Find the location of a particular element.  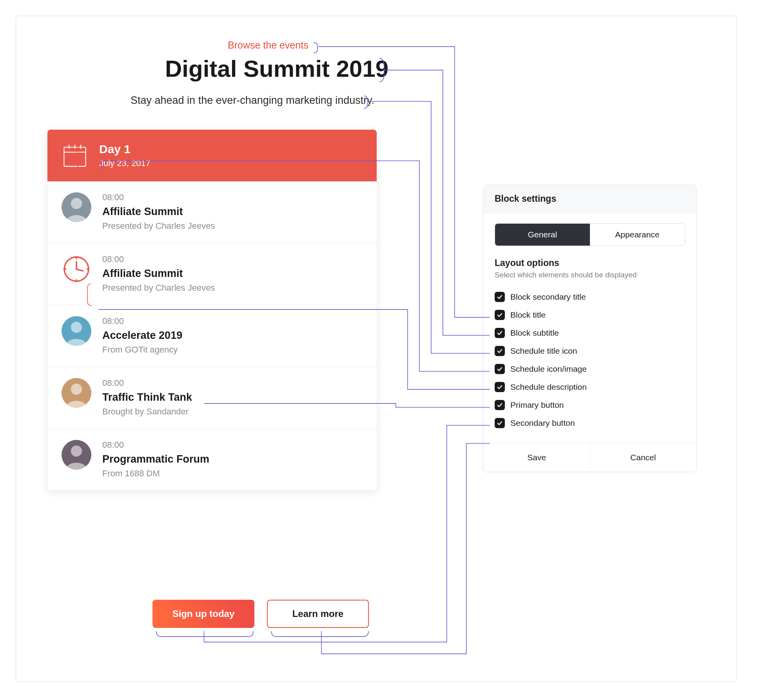

block-secondary-title: Browse the events is located at coordinates (268, 45).